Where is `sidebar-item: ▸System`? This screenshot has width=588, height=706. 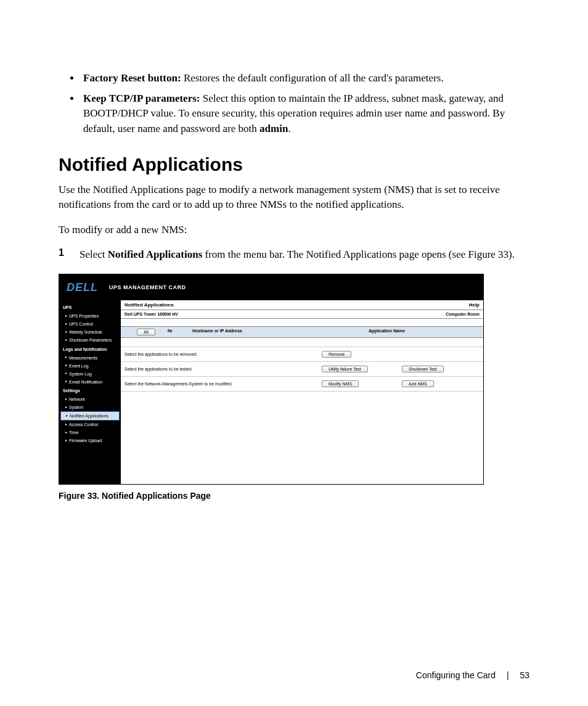
sidebar-item: ▸System is located at coordinates (90, 407).